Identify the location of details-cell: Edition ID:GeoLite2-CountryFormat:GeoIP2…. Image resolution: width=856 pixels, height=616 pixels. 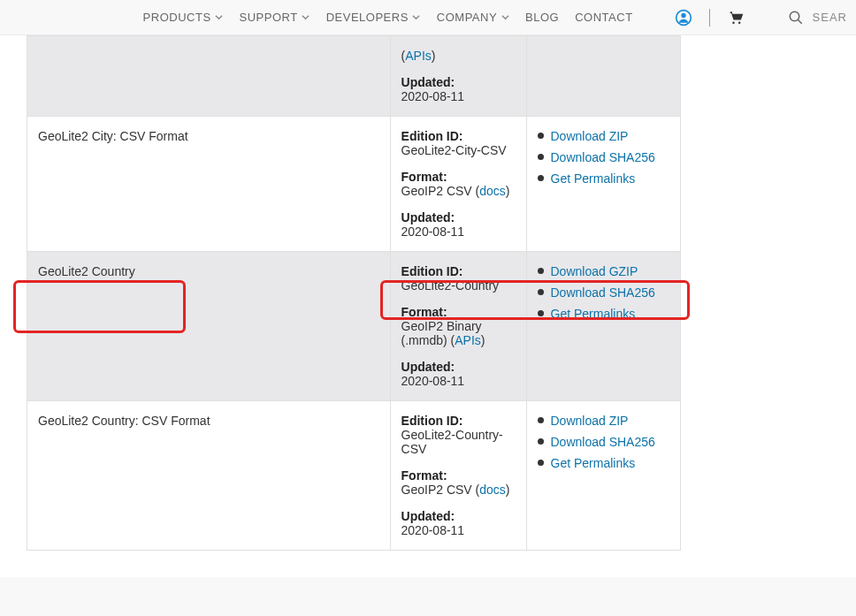
(458, 327).